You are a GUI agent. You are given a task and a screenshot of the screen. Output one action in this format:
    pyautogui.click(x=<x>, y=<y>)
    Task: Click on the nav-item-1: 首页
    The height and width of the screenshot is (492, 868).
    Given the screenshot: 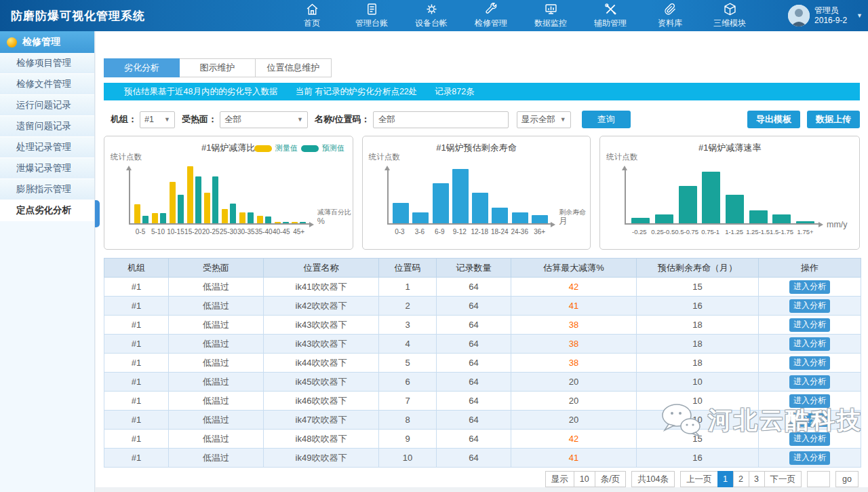 What is the action you would take?
    pyautogui.click(x=312, y=16)
    